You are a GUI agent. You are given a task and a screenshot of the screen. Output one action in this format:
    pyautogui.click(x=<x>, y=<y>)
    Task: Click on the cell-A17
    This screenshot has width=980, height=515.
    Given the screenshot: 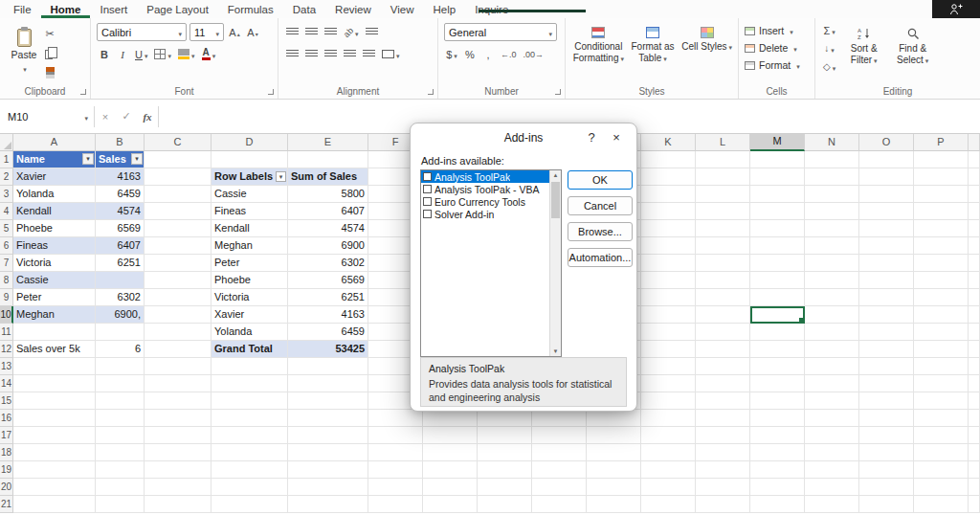 What is the action you would take?
    pyautogui.click(x=55, y=436)
    